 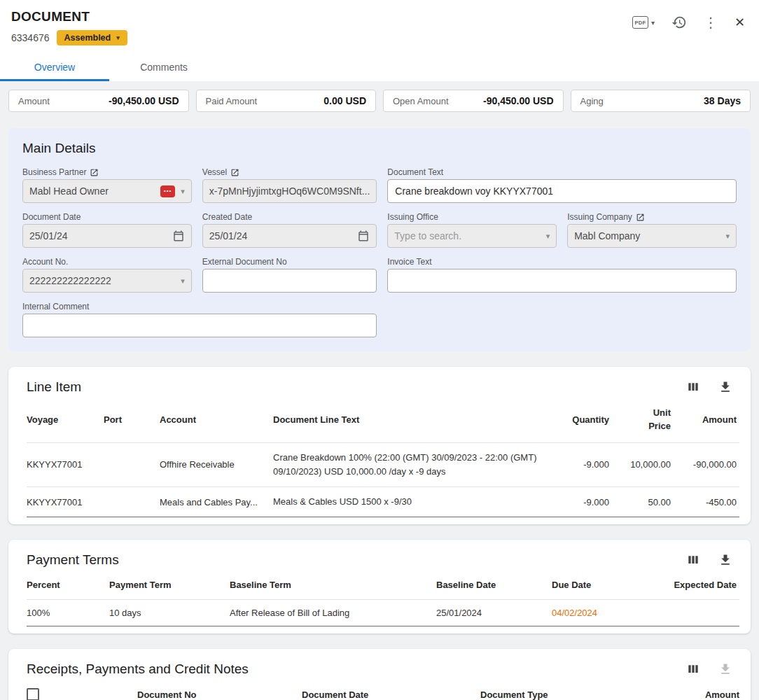 What do you see at coordinates (383, 387) in the screenshot?
I see `line-item-head: Line Item` at bounding box center [383, 387].